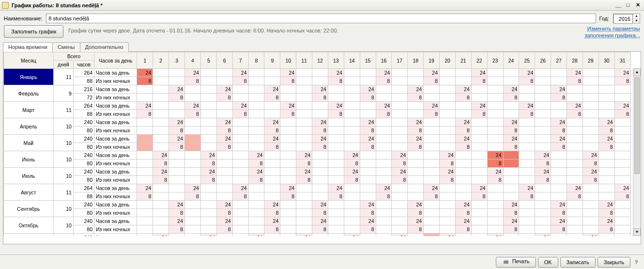 This screenshot has height=269, width=644. I want to click on close-form-button: Закрыть, so click(614, 262).